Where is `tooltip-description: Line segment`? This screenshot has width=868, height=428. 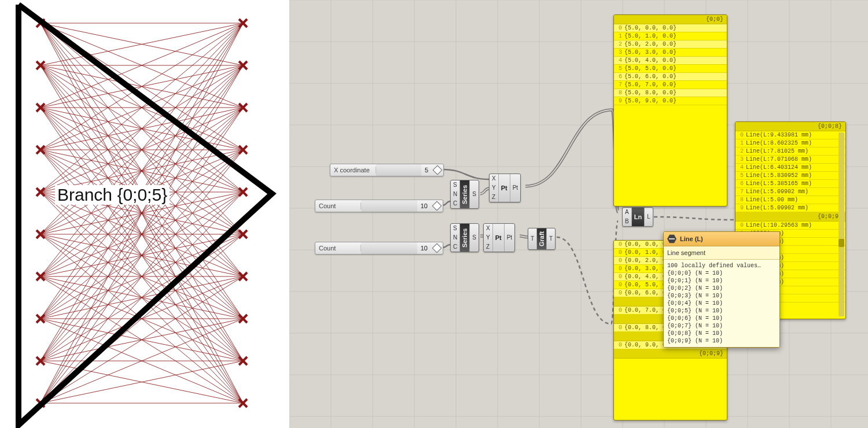 tooltip-description: Line segment is located at coordinates (722, 253).